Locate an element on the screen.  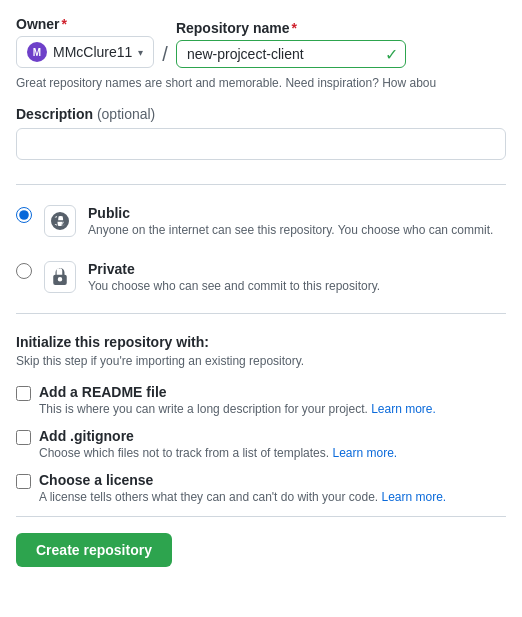
owner-label: Owner* is located at coordinates (85, 24).